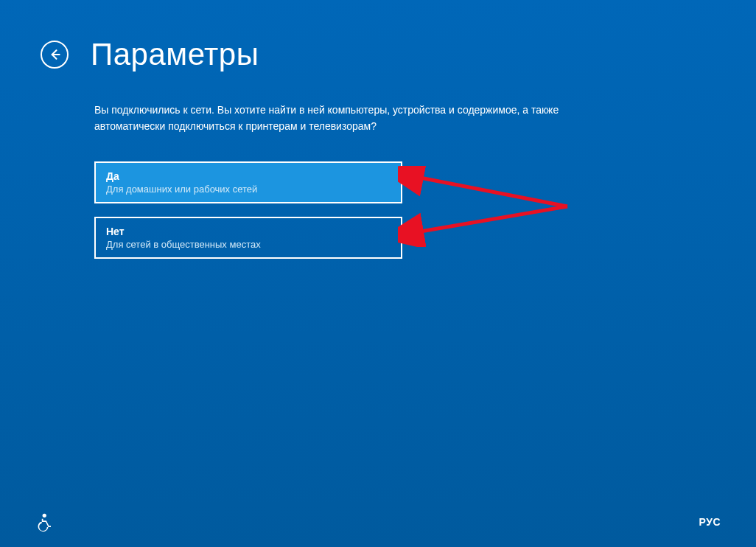 The width and height of the screenshot is (756, 547). What do you see at coordinates (248, 237) in the screenshot?
I see `option-no: Нет Для сетей в общественных местах` at bounding box center [248, 237].